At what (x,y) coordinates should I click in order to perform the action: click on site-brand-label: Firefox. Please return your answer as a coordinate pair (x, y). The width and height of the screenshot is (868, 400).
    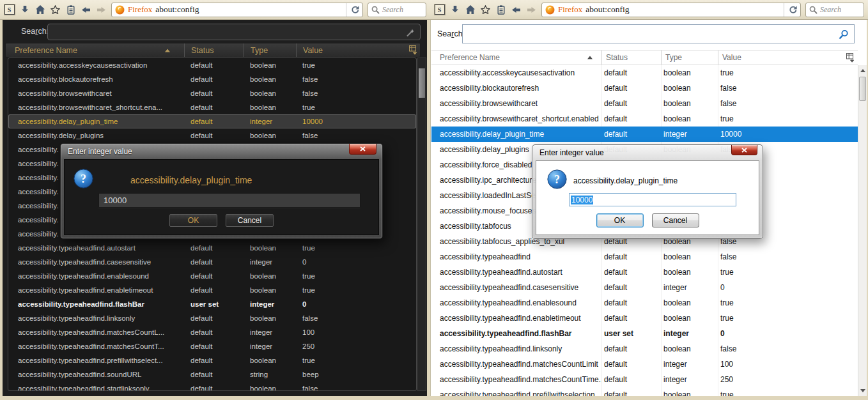
    Looking at the image, I should click on (570, 10).